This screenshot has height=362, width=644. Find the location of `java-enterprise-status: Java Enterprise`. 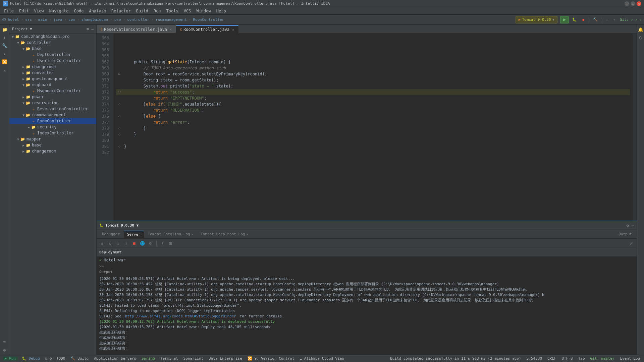

java-enterprise-status: Java Enterprise is located at coordinates (225, 359).